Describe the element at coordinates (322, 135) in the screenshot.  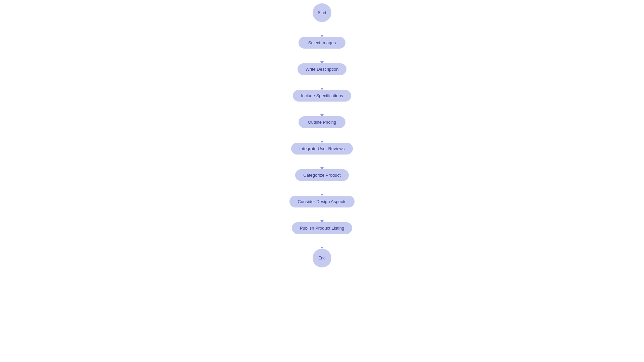
I see `flowchart: Start Select Images Write Description In…` at that location.